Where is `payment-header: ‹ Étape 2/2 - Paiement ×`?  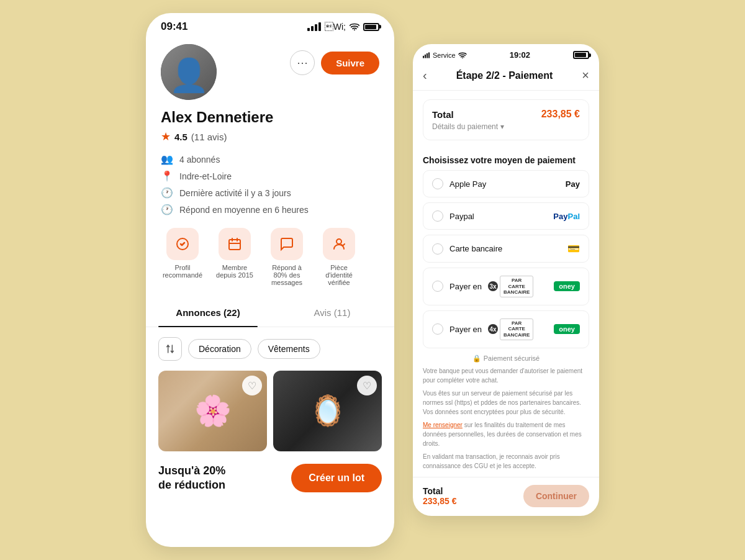 payment-header: ‹ Étape 2/2 - Paiement × is located at coordinates (506, 77).